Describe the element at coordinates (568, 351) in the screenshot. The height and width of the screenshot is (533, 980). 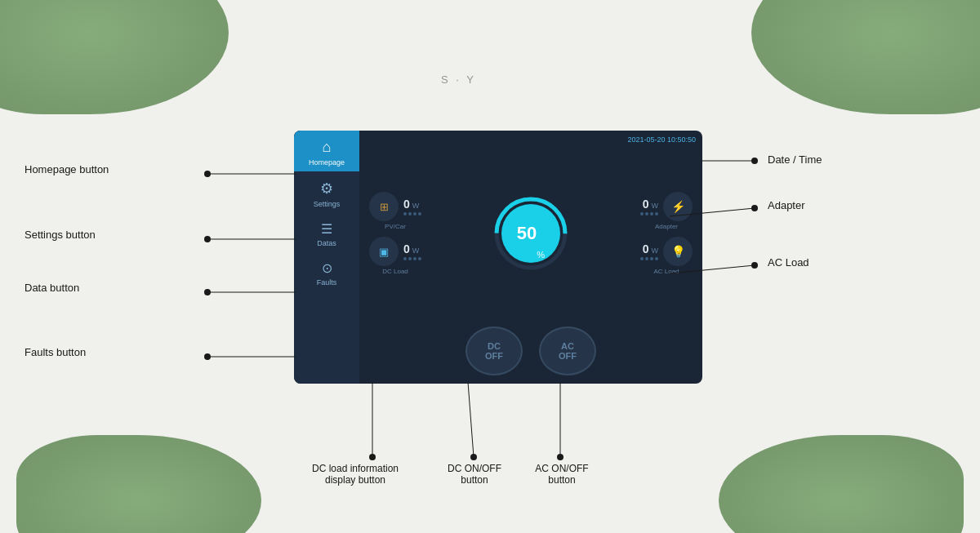
I see `ac-toggle-button: AC OFF` at that location.